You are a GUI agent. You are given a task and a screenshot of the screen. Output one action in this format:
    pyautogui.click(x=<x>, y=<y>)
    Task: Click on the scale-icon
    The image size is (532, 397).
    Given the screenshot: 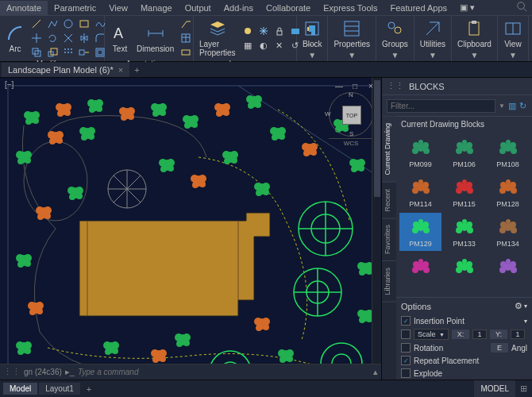 What is the action you would take?
    pyautogui.click(x=52, y=52)
    